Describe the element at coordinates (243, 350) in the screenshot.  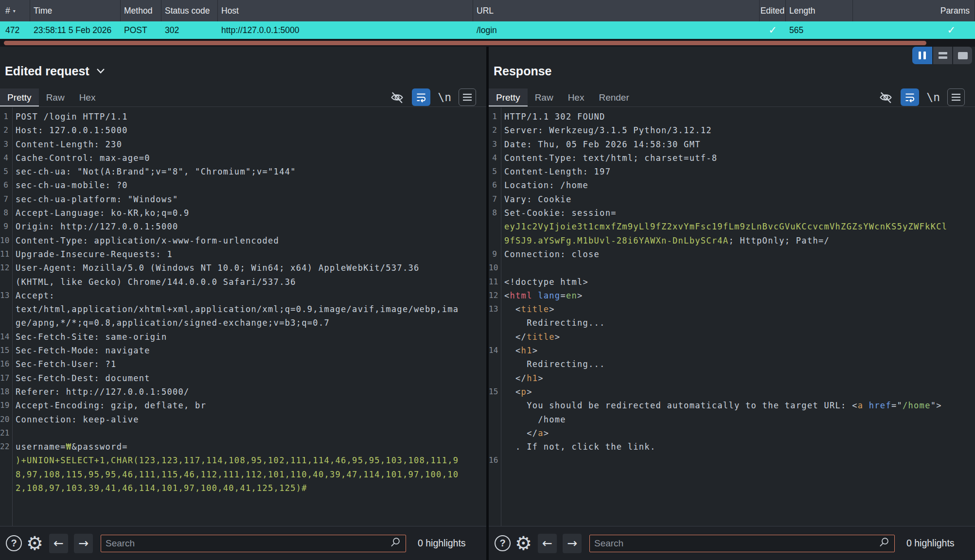
I see `code-line: 15Sec-Fetch-Mode: navigate` at that location.